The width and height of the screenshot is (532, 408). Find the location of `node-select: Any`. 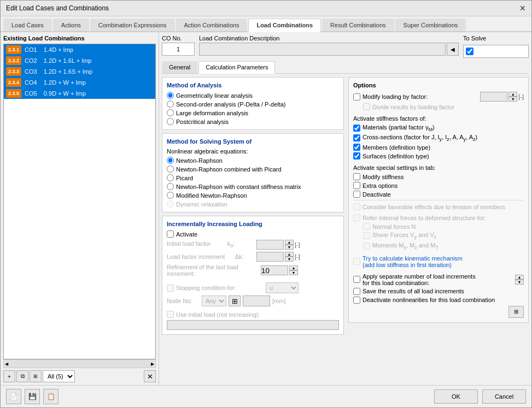

node-select: Any is located at coordinates (214, 301).